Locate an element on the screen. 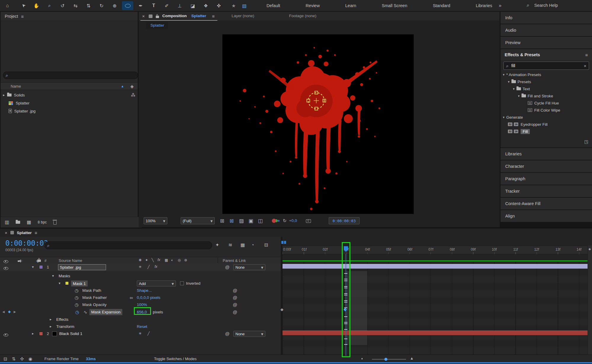 This screenshot has width=592, height=364. solo-column-icon: ○ is located at coordinates (21, 260).